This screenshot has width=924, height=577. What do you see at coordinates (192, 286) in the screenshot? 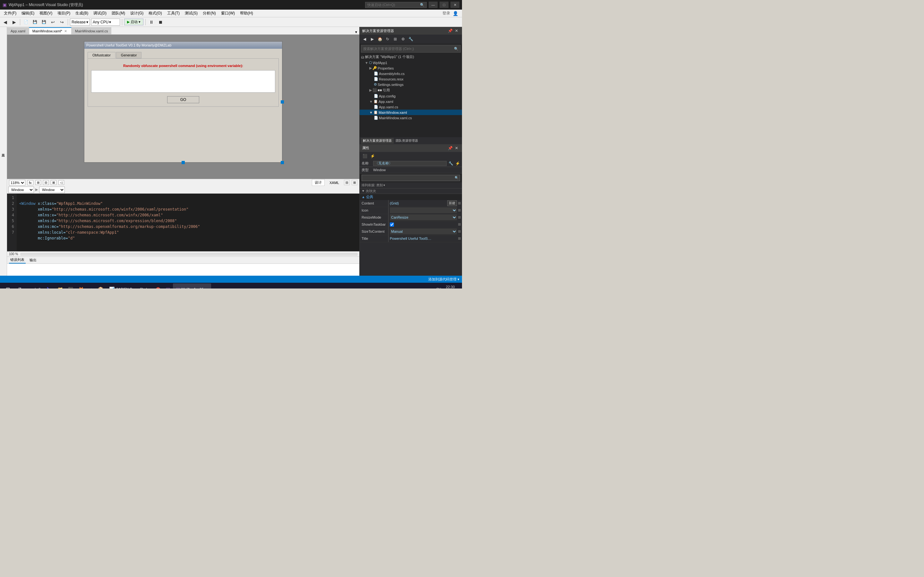
I see `taskbar-vs-window: ▣ WpfApp1 – Mic...` at bounding box center [192, 286].